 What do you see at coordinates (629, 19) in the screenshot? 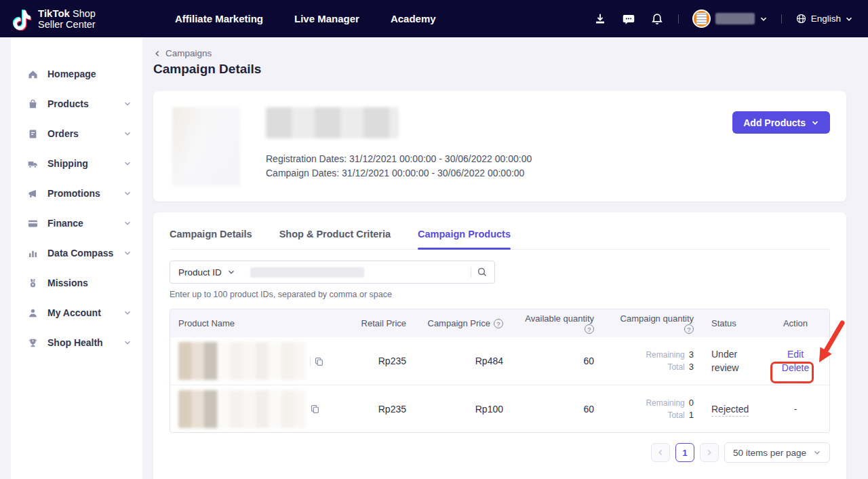
I see `chat-icon` at bounding box center [629, 19].